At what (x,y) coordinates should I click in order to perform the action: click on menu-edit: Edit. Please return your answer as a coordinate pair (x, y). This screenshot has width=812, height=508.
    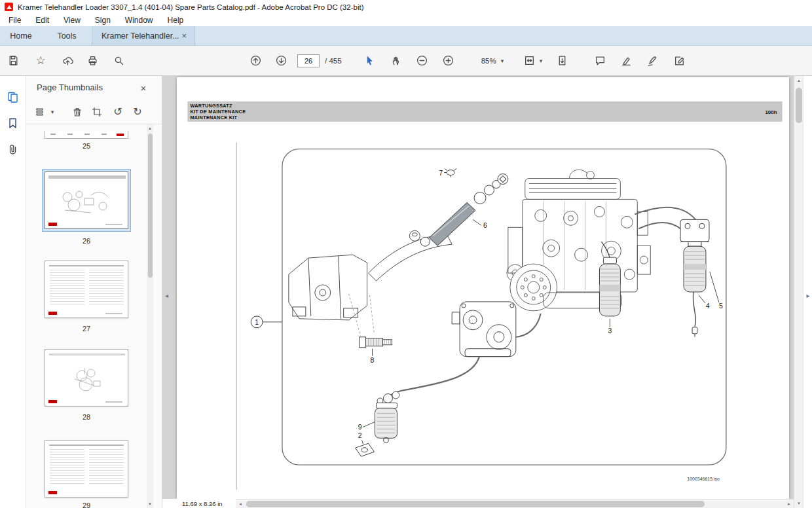
    Looking at the image, I should click on (42, 20).